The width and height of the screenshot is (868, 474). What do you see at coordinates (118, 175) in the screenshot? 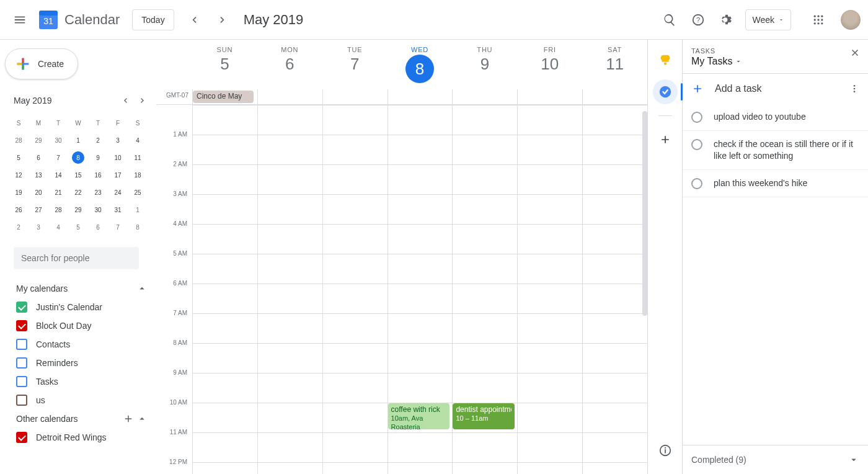
I see `mini-day: 17` at bounding box center [118, 175].